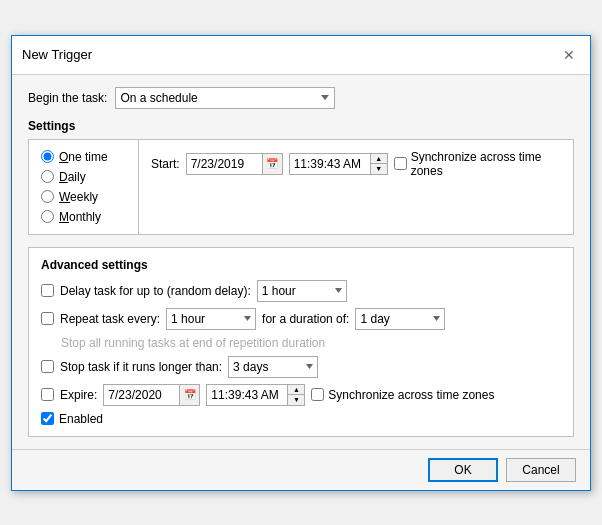 The image size is (602, 525). I want to click on expire-date-input: 📅, so click(152, 395).